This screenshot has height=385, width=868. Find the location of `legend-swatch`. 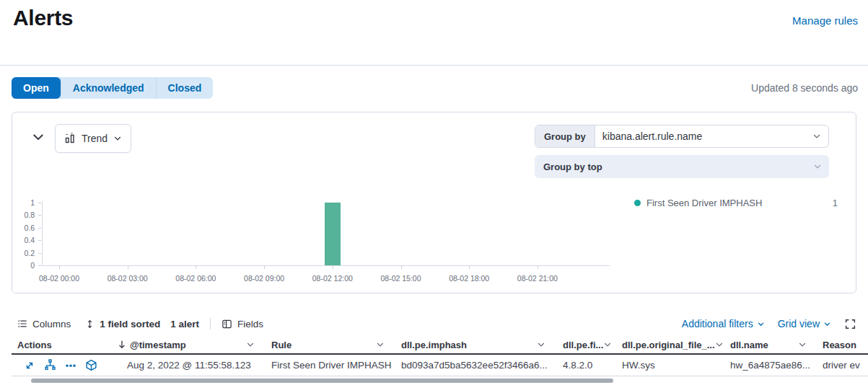

legend-swatch is located at coordinates (638, 203).